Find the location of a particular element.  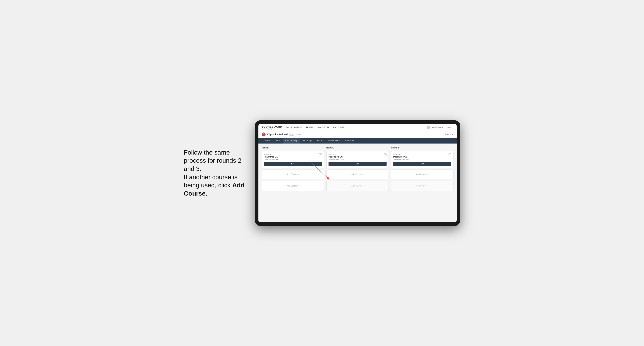

round-2-add-course-2-label: Add Course is located at coordinates (357, 186).